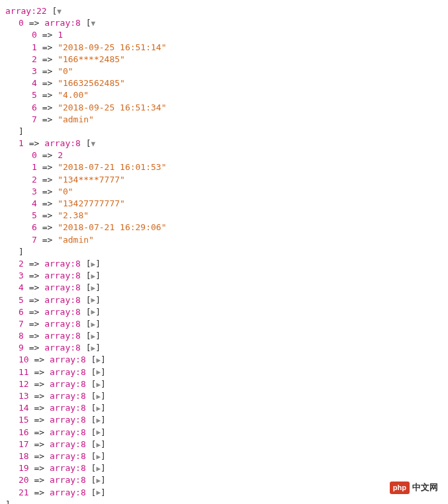  Describe the element at coordinates (224, 48) in the screenshot. I see `array-item: 1 => "2018-09-25 16:51:14"` at that location.